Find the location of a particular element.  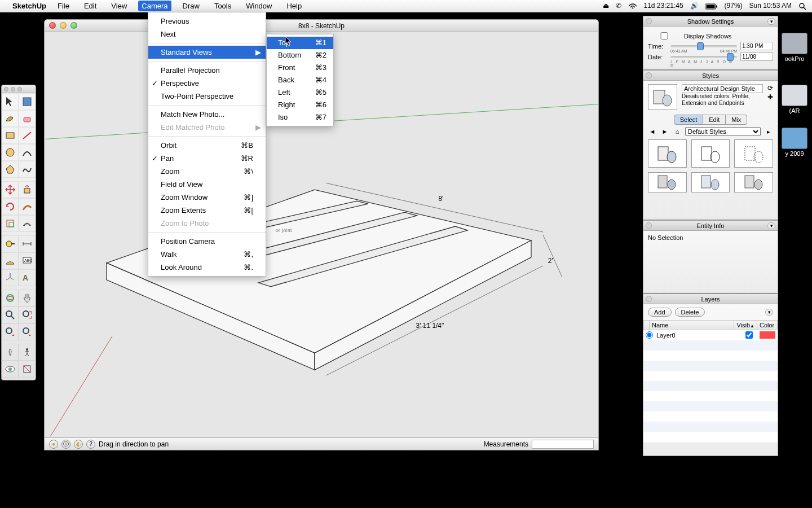

orbit-tool is located at coordinates (10, 298).